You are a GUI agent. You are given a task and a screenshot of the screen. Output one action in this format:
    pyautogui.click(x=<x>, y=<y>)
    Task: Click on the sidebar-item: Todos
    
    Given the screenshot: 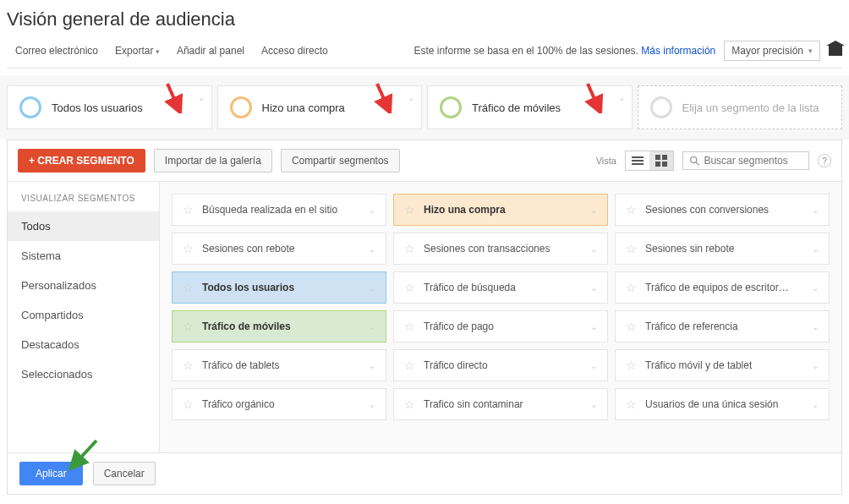 What is the action you would take?
    pyautogui.click(x=83, y=227)
    